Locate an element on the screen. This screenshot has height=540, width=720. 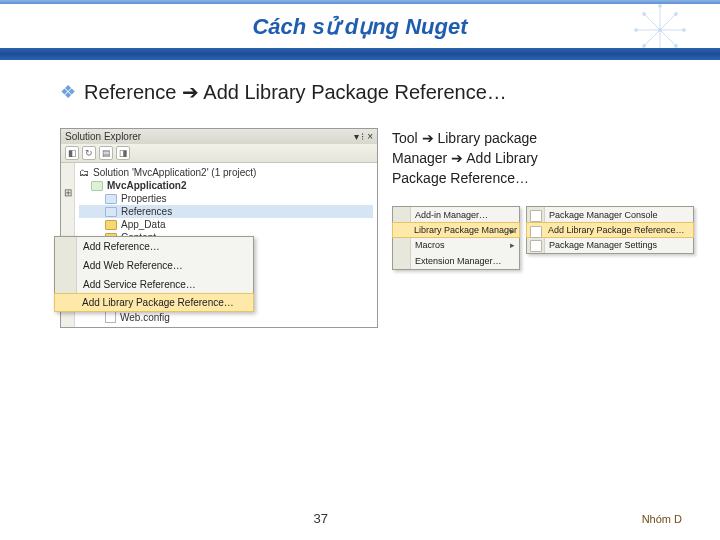
solution-explorer-toolbar: ◧ ↻ ▤ ◨ is located at coordinates (219, 154).